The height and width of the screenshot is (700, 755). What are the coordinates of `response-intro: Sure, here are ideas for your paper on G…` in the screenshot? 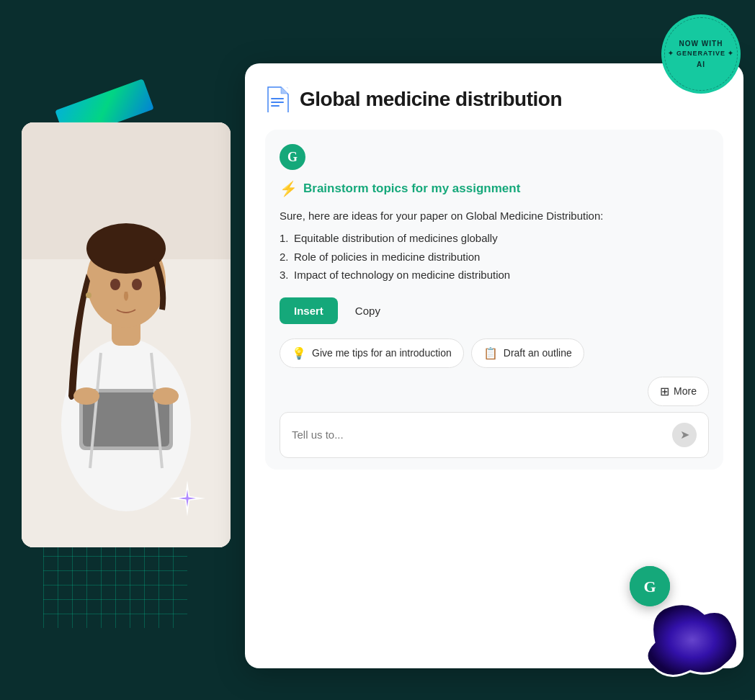 It's located at (494, 216).